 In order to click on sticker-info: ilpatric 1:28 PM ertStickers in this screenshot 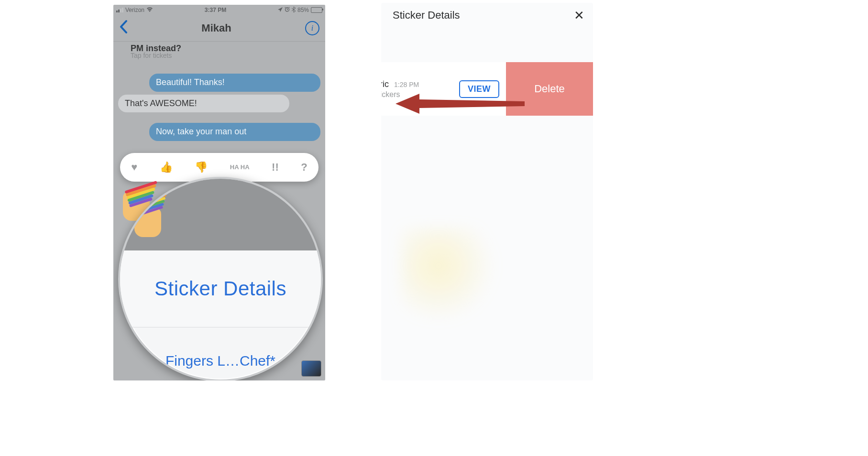, I will do `click(420, 89)`.